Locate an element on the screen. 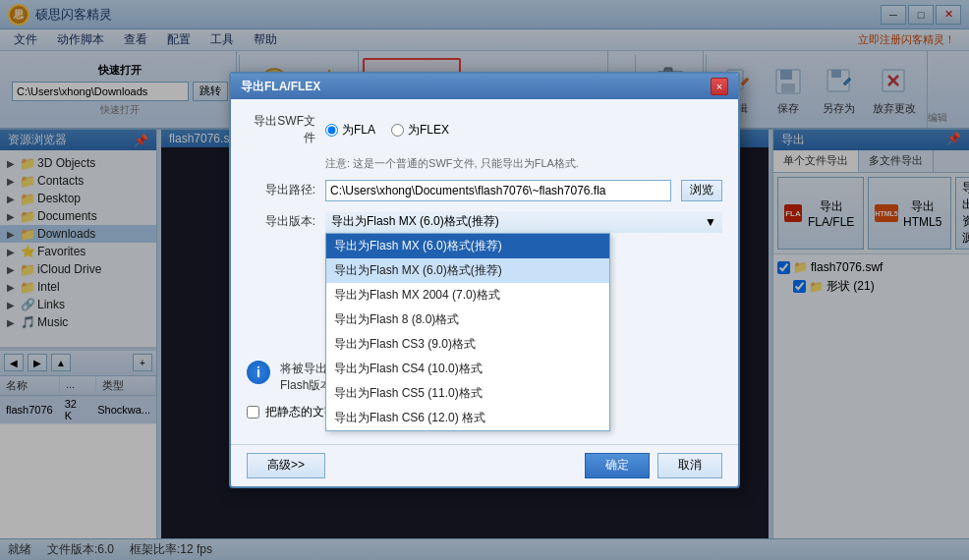  radio-fla is located at coordinates (332, 130).